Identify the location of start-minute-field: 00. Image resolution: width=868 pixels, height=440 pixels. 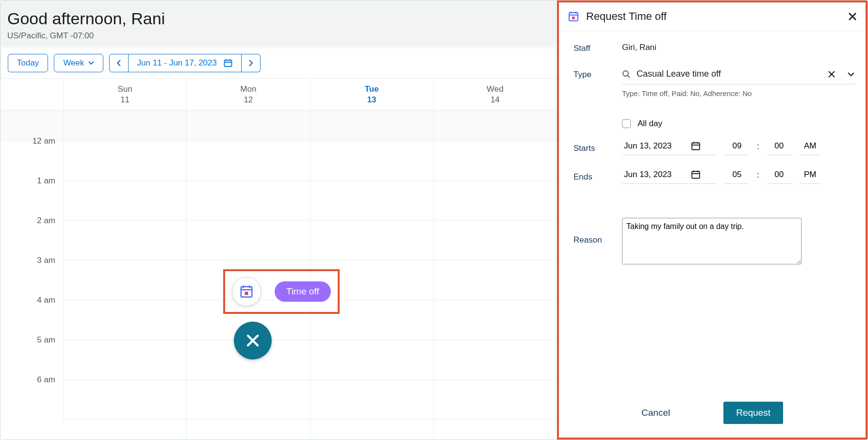
(779, 147).